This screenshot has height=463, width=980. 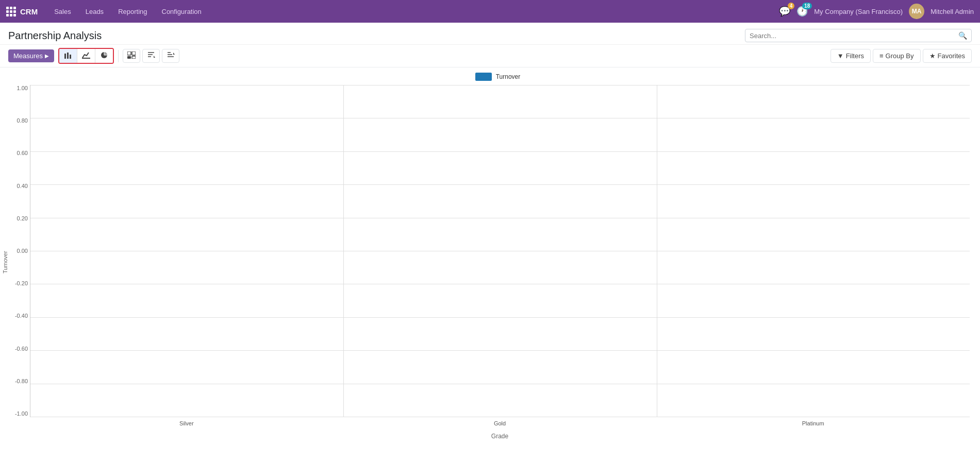 What do you see at coordinates (151, 56) in the screenshot?
I see `sort-asc-button` at bounding box center [151, 56].